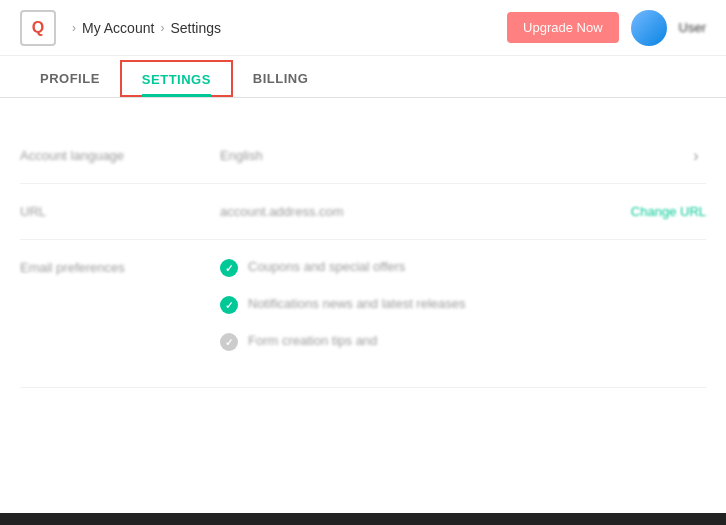  I want to click on user-label: User, so click(692, 28).